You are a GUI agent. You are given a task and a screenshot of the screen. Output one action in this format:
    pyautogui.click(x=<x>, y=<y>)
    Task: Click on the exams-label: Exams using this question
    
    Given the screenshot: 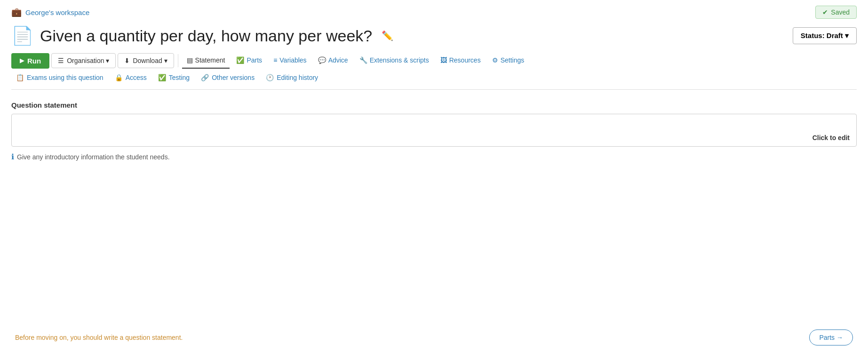 What is the action you would take?
    pyautogui.click(x=65, y=78)
    